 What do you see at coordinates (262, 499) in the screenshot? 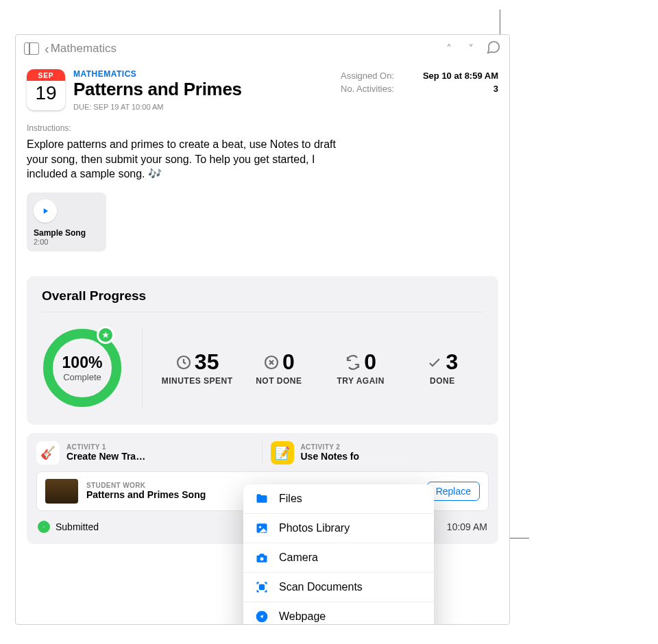
I see `folder-icon` at bounding box center [262, 499].